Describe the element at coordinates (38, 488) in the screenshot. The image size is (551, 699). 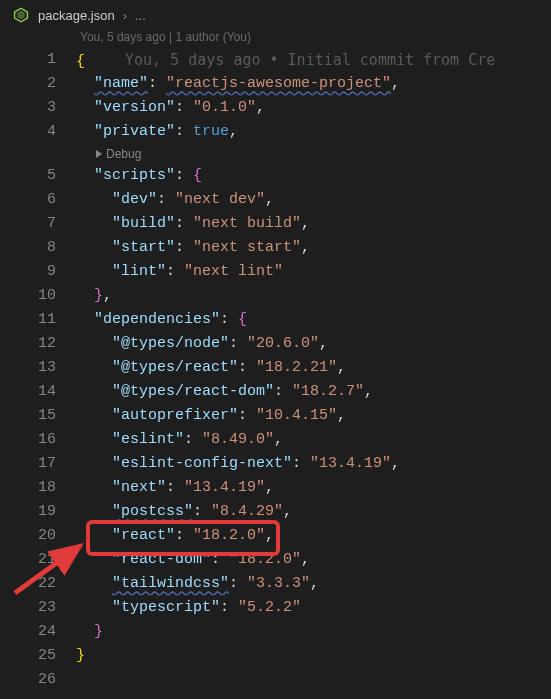
I see `line-number: 18` at that location.